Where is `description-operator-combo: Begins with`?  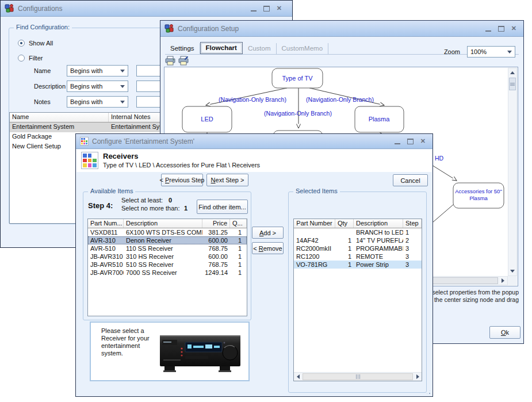 description-operator-combo: Begins with is located at coordinates (98, 86).